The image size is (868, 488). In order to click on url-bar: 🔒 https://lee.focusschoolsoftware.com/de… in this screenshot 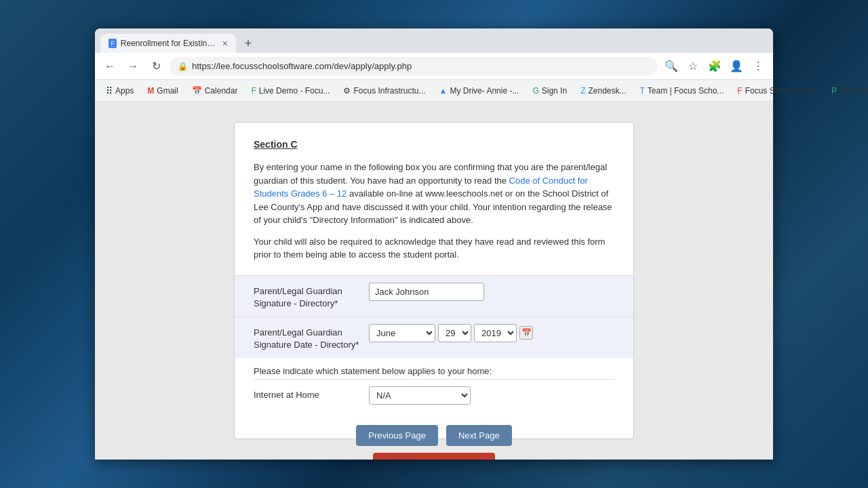, I will do `click(414, 66)`.